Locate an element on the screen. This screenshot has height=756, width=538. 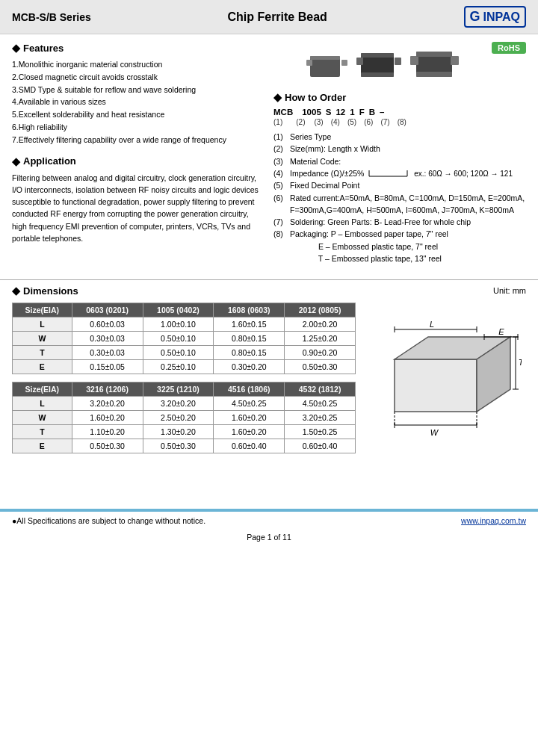
unit-label: Unit: mm is located at coordinates (510, 291).